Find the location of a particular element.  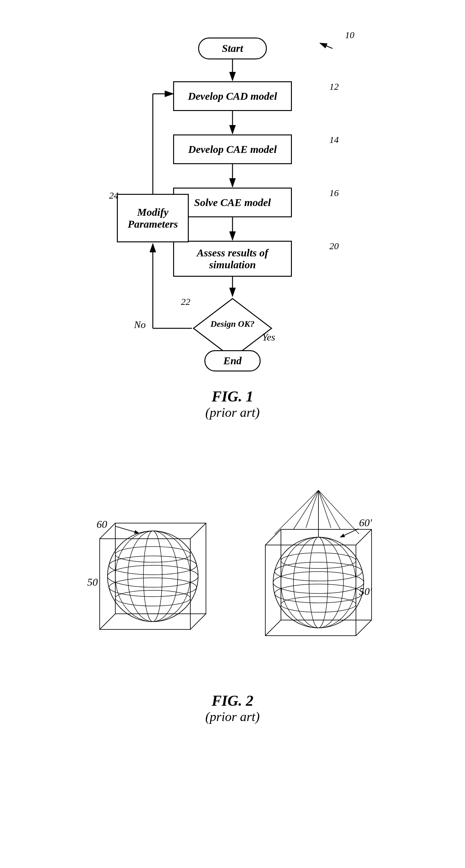

fig1-subtitle: (prior art) is located at coordinates (232, 412).